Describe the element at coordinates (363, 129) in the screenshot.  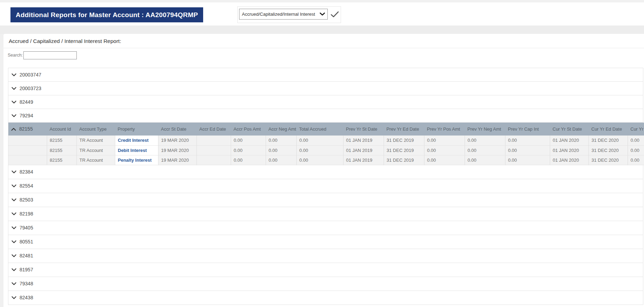
I see `column-header: Prev Yr St Date` at that location.